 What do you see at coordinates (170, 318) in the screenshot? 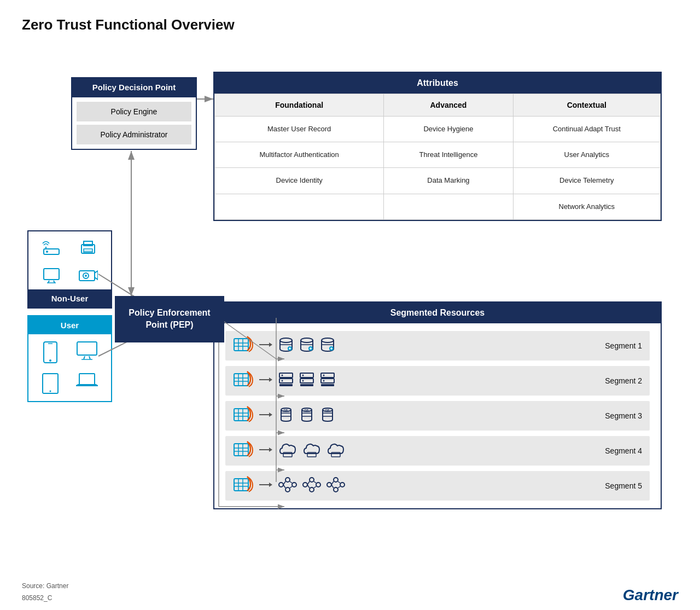
I see `pep-title: Policy Enforcement Point (PEP)` at bounding box center [170, 318].